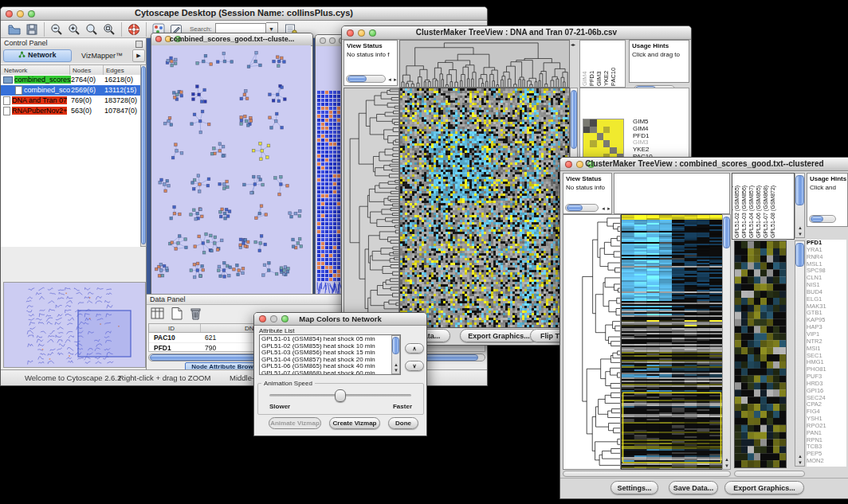  What do you see at coordinates (74, 29) in the screenshot?
I see `zoom-in-icon` at bounding box center [74, 29].